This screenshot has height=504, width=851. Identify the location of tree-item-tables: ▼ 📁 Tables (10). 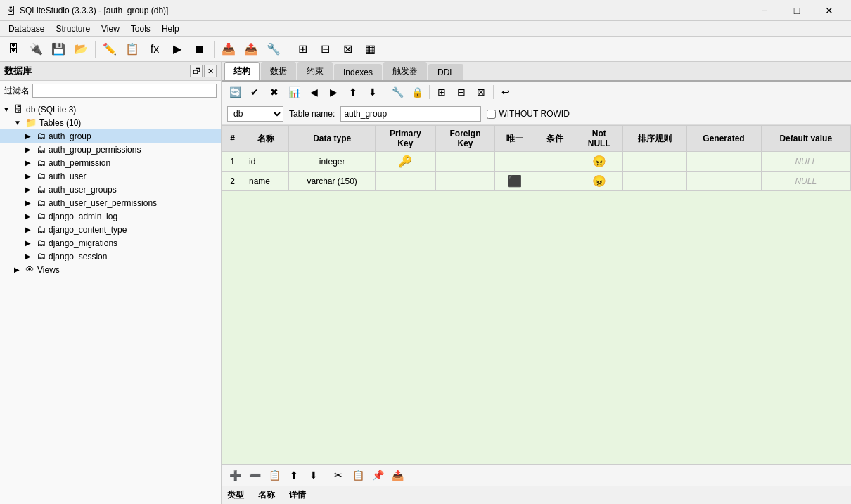
(110, 122).